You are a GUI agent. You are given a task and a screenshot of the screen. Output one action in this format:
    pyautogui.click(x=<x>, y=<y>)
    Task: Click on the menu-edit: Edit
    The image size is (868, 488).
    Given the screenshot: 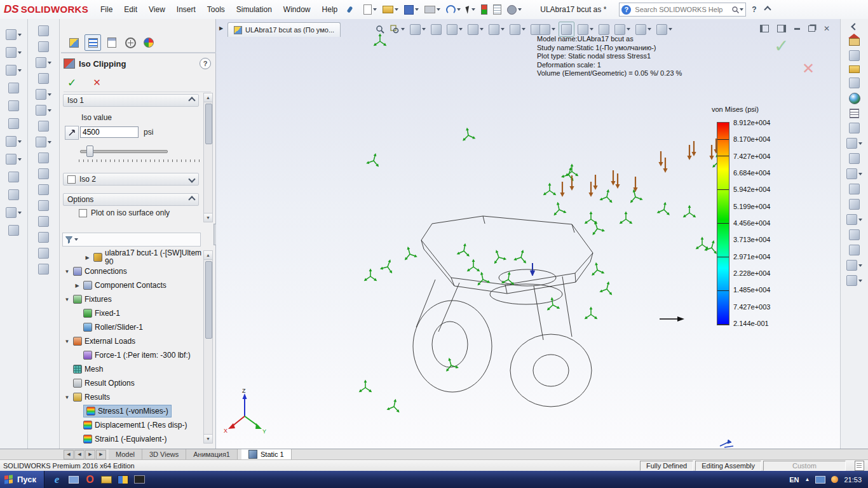 What is the action you would take?
    pyautogui.click(x=131, y=10)
    